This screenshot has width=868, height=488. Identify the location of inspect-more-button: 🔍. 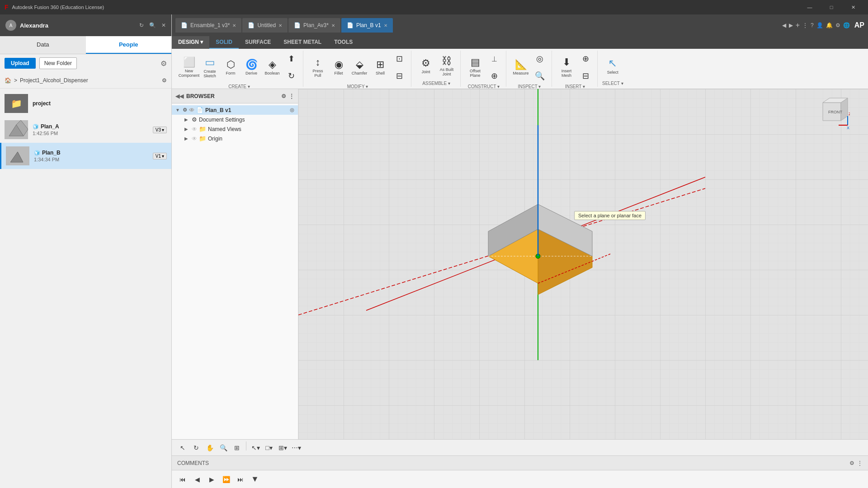
(540, 76).